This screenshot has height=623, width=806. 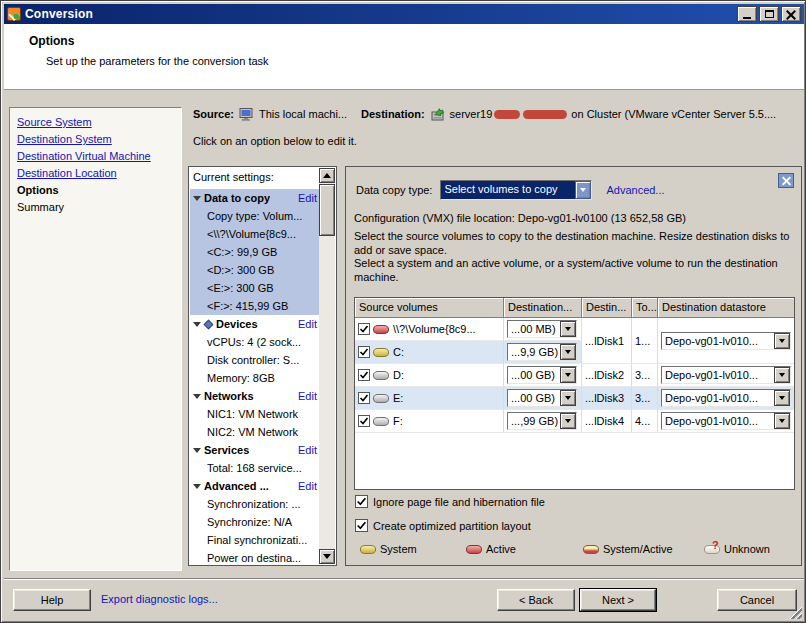 I want to click on sidebar-item-destination-system: Destination System, so click(x=96, y=140).